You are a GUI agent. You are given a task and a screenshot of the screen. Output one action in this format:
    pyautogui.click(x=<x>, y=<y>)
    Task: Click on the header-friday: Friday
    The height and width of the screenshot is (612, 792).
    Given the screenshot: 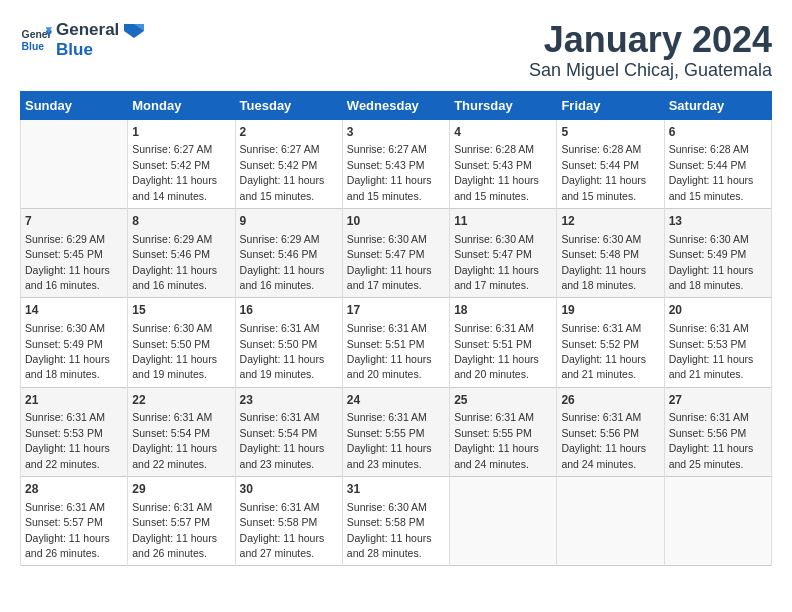 What is the action you would take?
    pyautogui.click(x=610, y=105)
    